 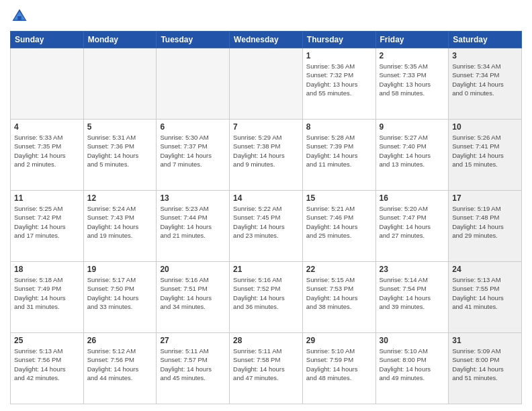 I want to click on calendar-header-monday: Monday, so click(x=120, y=40).